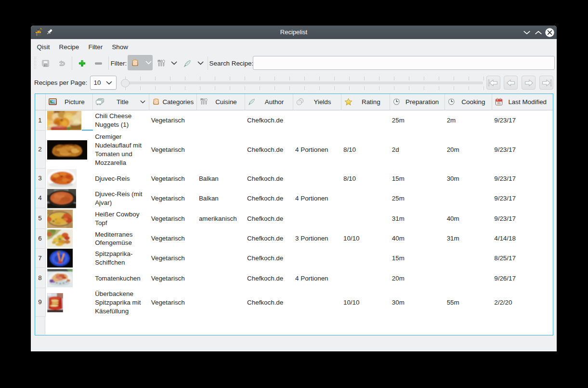 Image resolution: width=588 pixels, height=388 pixels. What do you see at coordinates (173, 102) in the screenshot?
I see `column-header-categories: Categories` at bounding box center [173, 102].